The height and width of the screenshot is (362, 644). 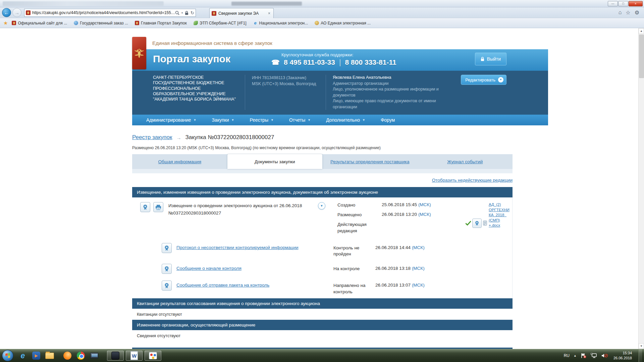 I want to click on browser-tab: Сведения закупки ЭА ×, so click(x=241, y=13).